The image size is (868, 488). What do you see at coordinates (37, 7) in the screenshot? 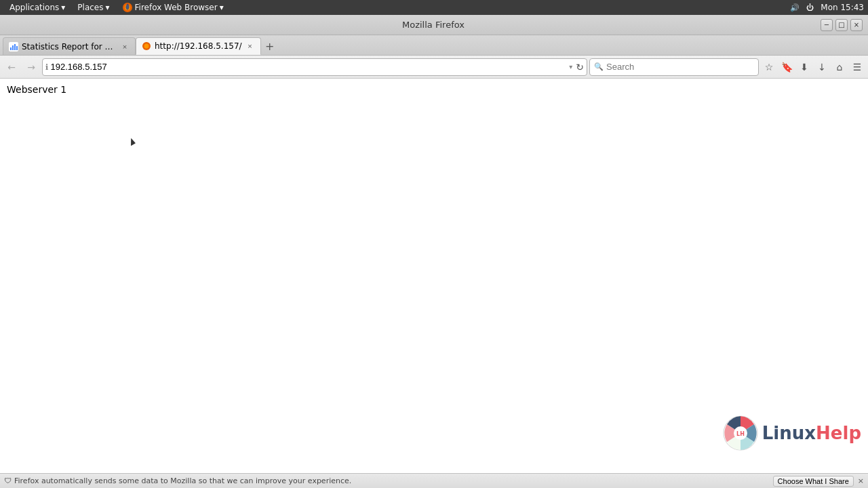
I see `applications-menu: Applications ▾` at bounding box center [37, 7].